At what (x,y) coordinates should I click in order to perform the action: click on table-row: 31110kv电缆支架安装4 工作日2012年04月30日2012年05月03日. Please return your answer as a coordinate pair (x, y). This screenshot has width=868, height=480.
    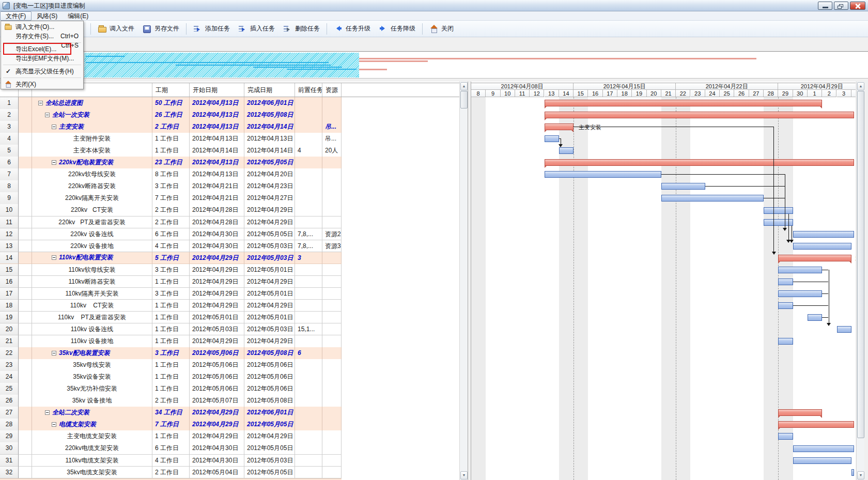
    Looking at the image, I should click on (171, 461).